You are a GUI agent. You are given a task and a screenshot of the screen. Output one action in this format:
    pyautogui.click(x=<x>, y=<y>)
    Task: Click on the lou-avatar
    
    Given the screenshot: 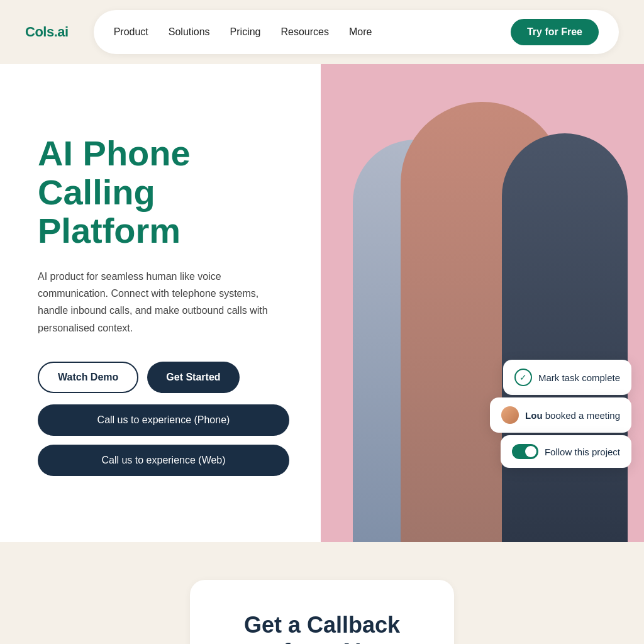 What is the action you would take?
    pyautogui.click(x=510, y=415)
    